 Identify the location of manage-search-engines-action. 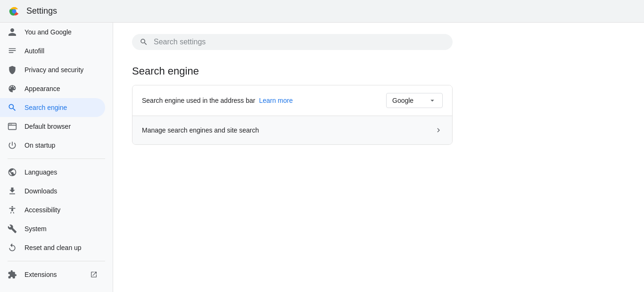
(438, 130).